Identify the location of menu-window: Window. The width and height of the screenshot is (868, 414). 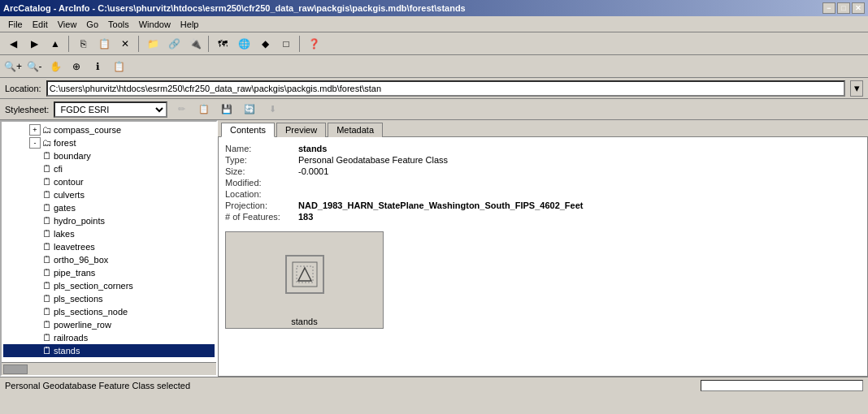
(154, 24).